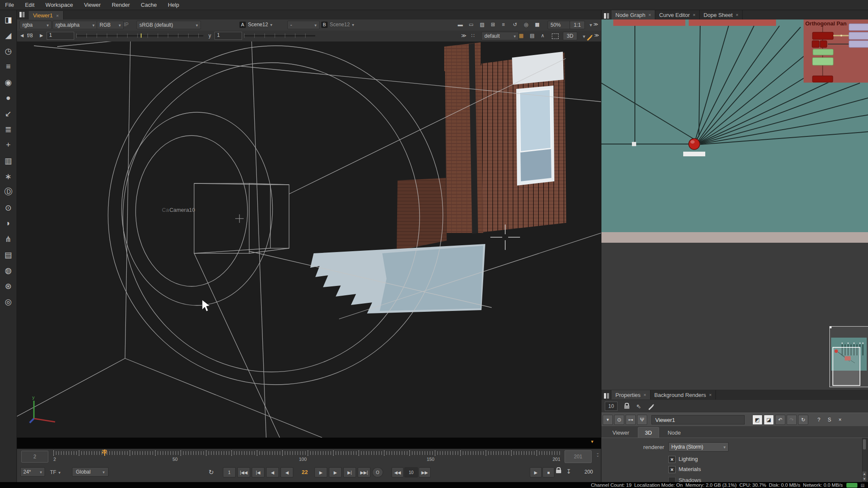  I want to click on refresh-icon: ↺, so click(515, 25).